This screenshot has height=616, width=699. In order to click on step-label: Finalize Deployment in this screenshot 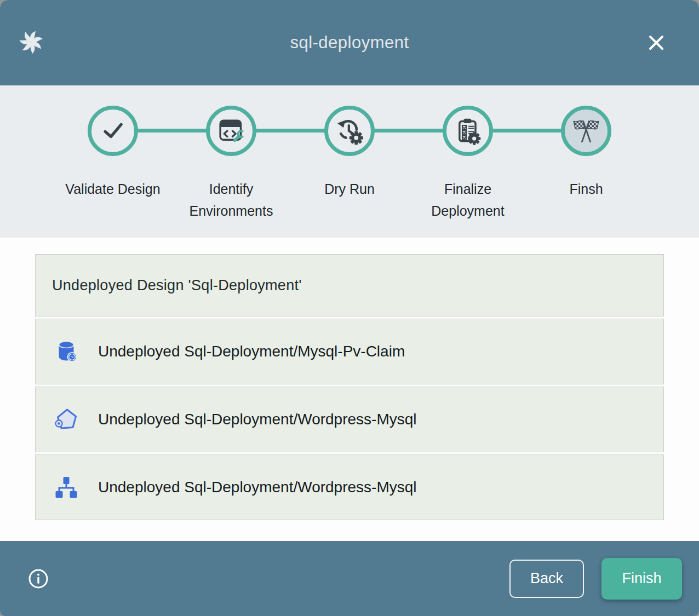, I will do `click(468, 200)`.